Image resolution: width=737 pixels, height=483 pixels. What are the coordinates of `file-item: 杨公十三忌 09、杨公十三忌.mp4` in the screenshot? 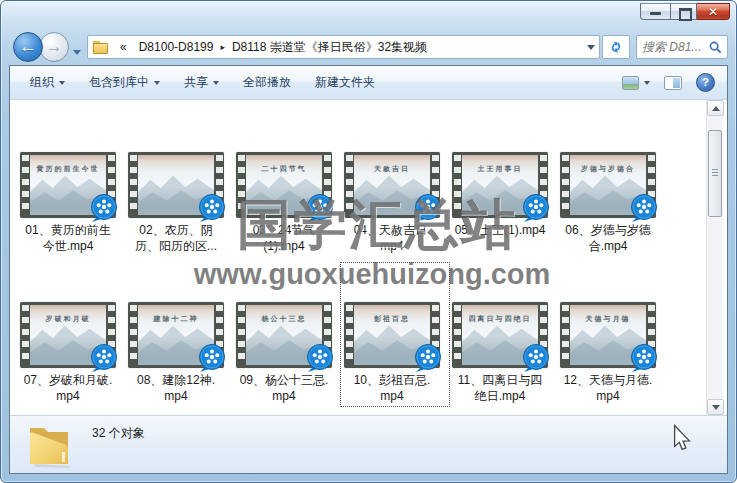 It's located at (284, 353).